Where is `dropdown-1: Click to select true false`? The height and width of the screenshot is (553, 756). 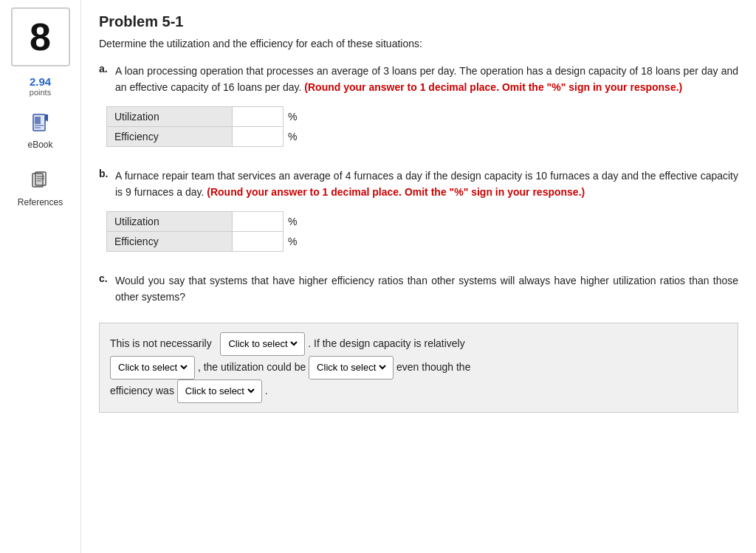
dropdown-1: Click to select true false is located at coordinates (263, 344).